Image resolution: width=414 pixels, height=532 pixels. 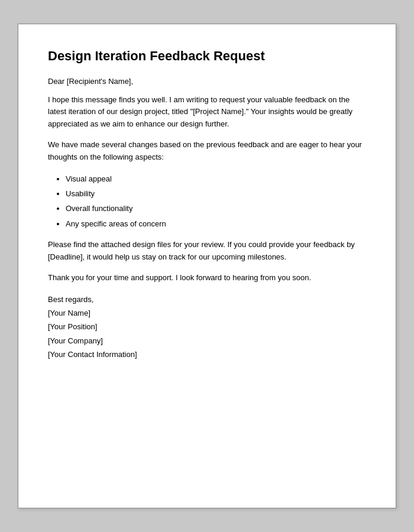 I want to click on closing-text: Best regards,, so click(x=71, y=299).